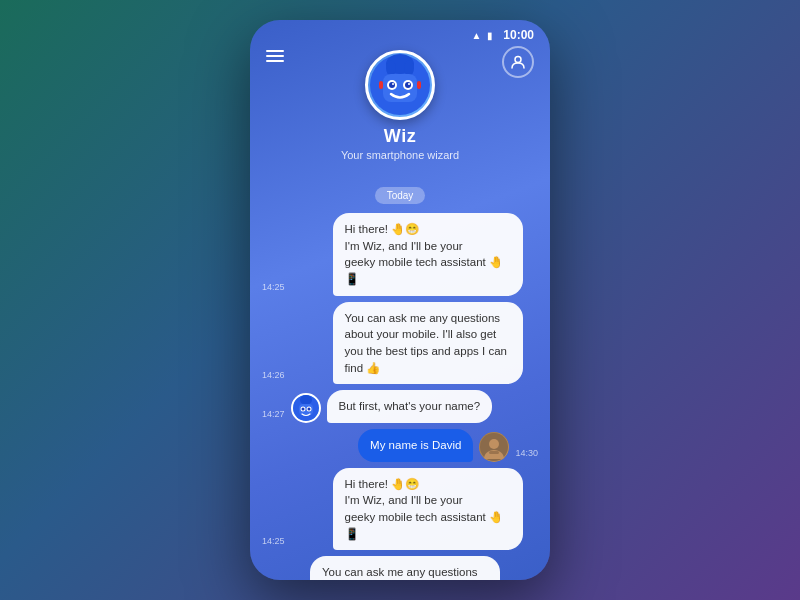 This screenshot has width=800, height=600. Describe the element at coordinates (400, 568) in the screenshot. I see `message-row: You can ask me any questions about` at that location.